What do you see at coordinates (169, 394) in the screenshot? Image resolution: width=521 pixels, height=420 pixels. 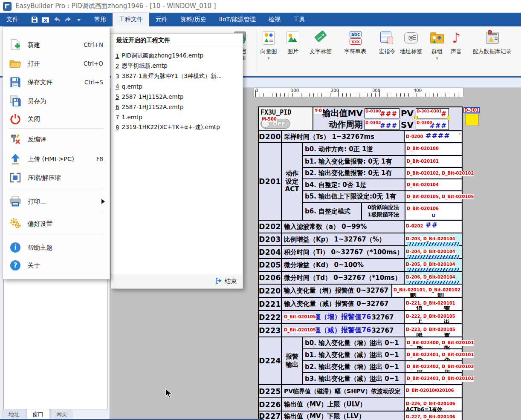 I see `mouse-cursor` at bounding box center [169, 394].